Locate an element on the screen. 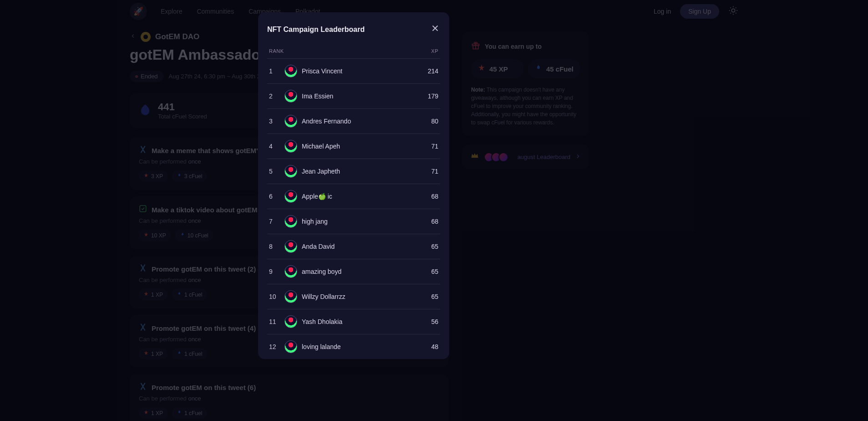  row-name: Ima Essien is located at coordinates (318, 96).